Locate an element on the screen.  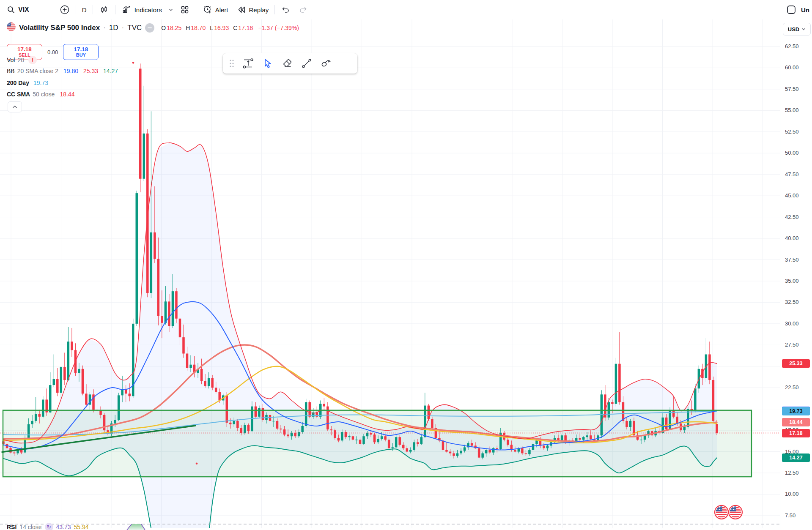
axis-tick: 52.50 is located at coordinates (792, 132).